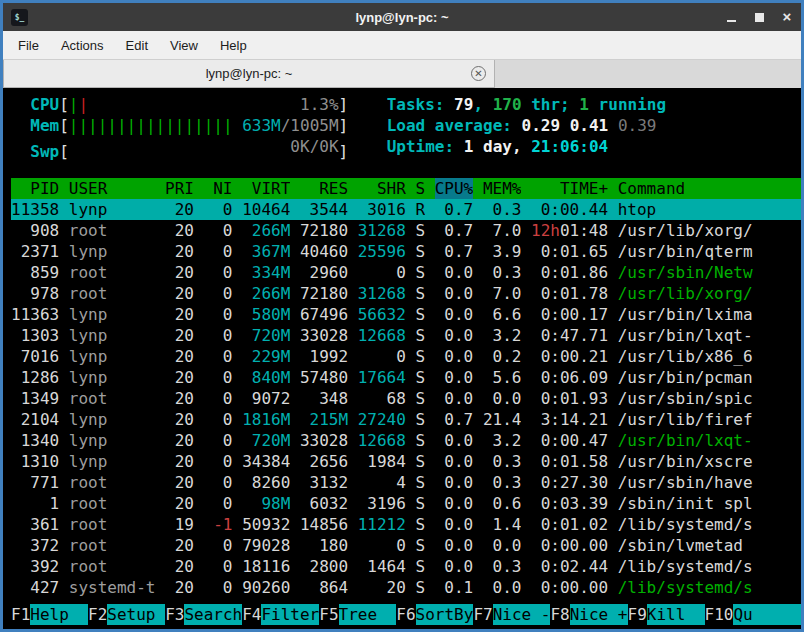  I want to click on cpu-bar-green: |, so click(74, 104).